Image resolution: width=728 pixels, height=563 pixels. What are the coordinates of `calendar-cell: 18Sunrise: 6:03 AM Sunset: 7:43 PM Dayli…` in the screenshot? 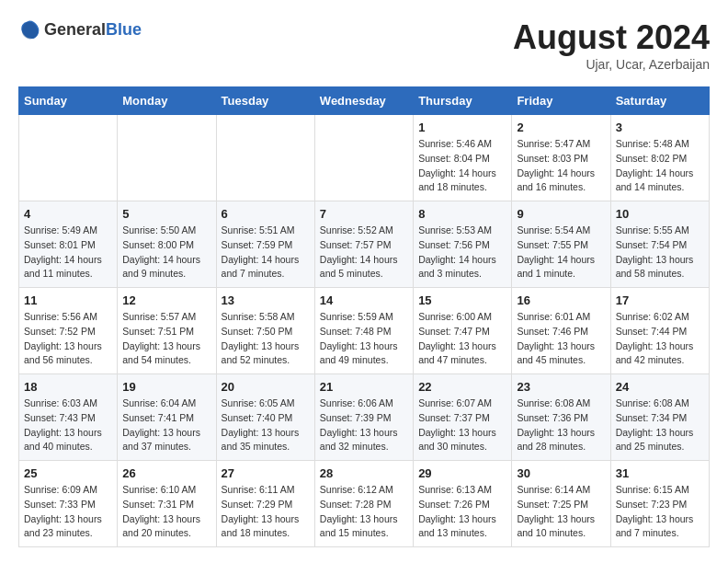 It's located at (68, 418).